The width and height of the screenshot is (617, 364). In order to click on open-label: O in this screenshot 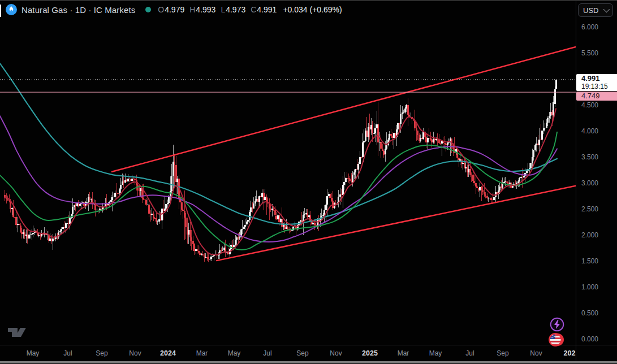, I will do `click(161, 10)`.